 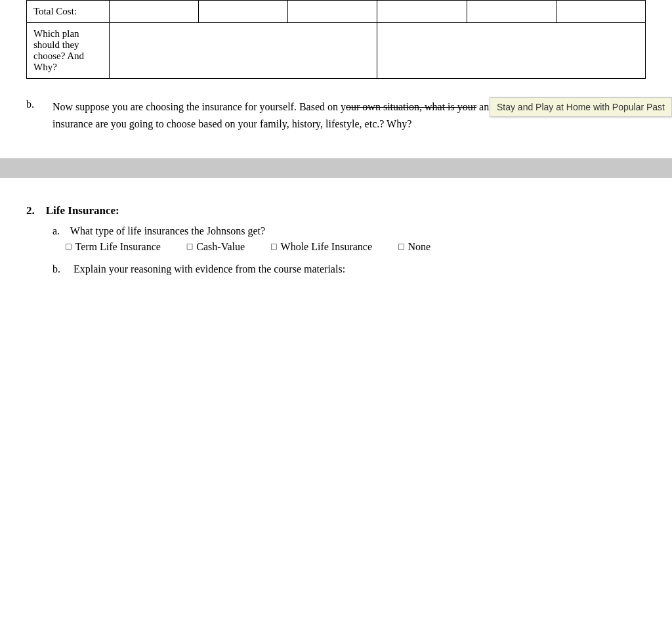 I want to click on sub-question-a: a. What type of life insurances the John…, so click(x=349, y=239).